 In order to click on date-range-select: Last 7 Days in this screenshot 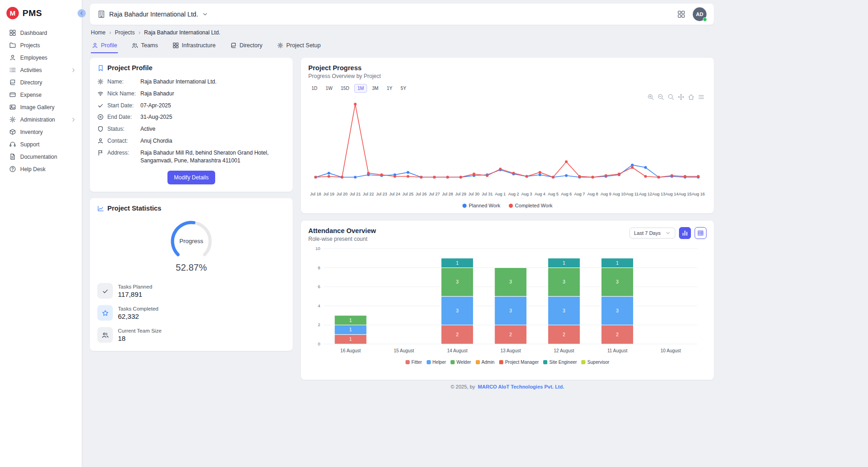, I will do `click(652, 233)`.